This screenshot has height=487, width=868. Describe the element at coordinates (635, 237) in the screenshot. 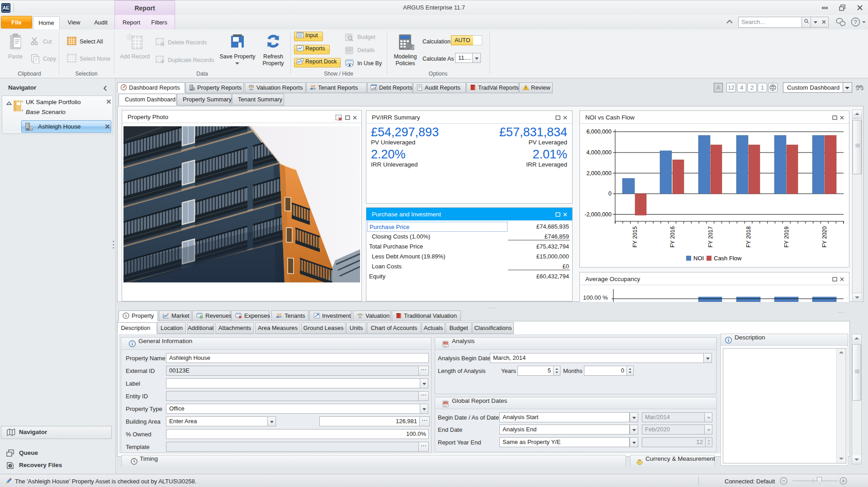

I see `svg-text: FY 2015` at that location.